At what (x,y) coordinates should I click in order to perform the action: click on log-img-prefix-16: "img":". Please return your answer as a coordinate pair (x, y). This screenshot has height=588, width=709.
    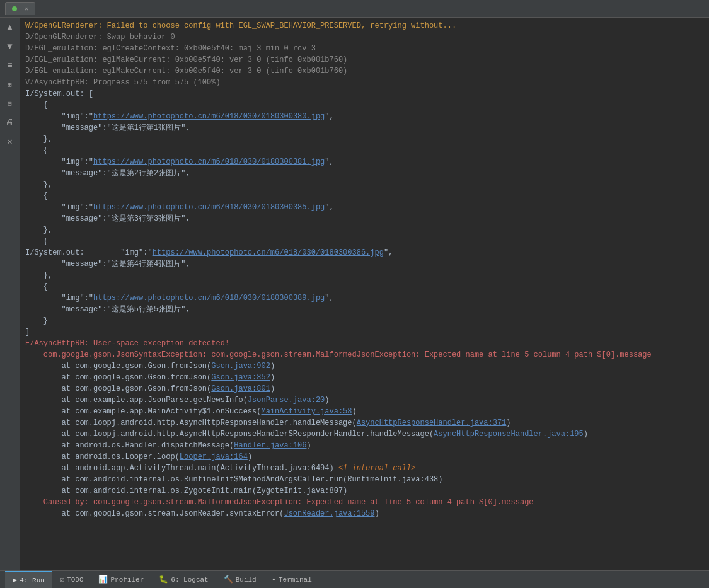
    Looking at the image, I should click on (59, 207).